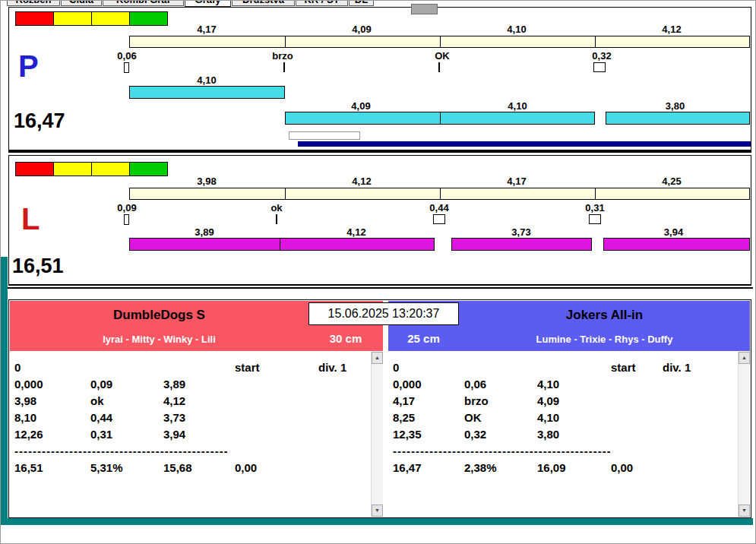 The image size is (756, 544). Describe the element at coordinates (286, 194) in the screenshot. I see `scale-divider` at that location.